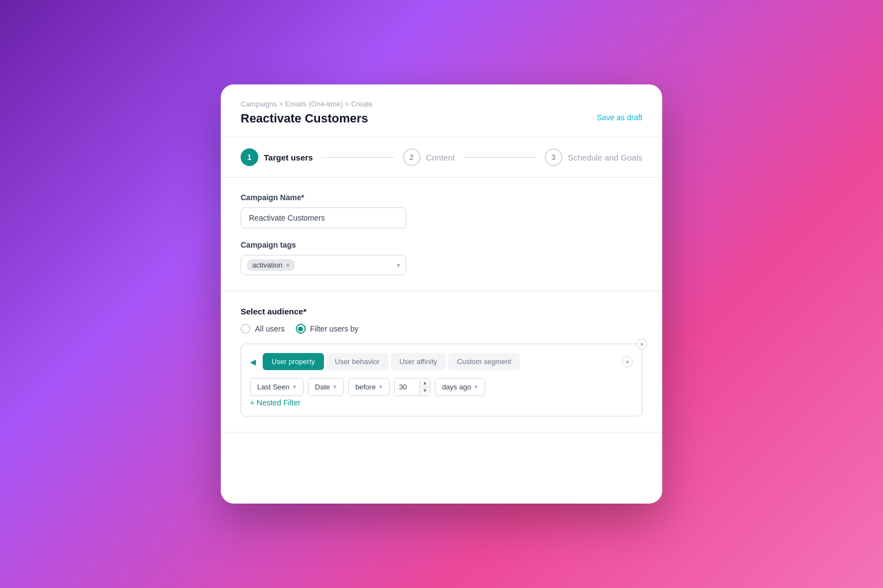 The height and width of the screenshot is (588, 883). I want to click on stepper-up-button: ▲, so click(425, 383).